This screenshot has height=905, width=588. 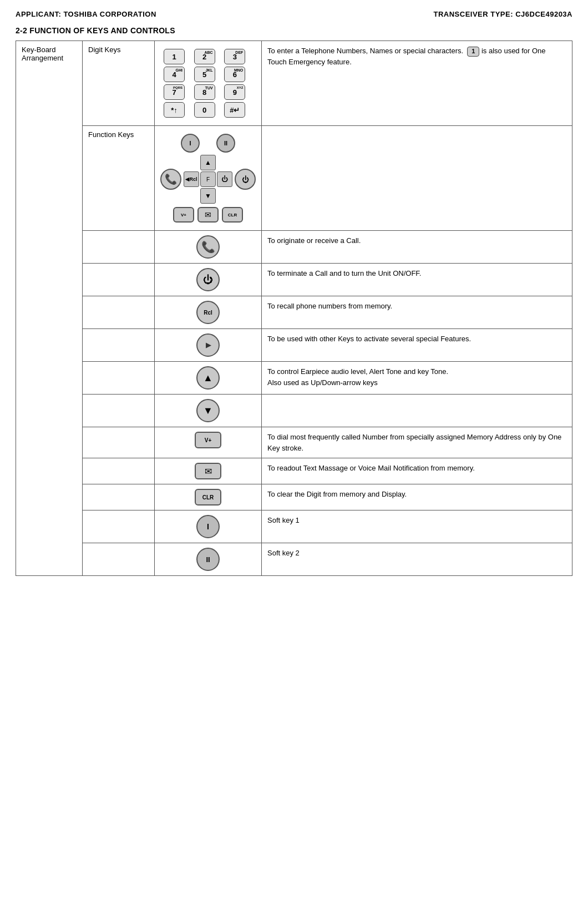 I want to click on table-row-f: ▶ To be used with other Keys to activate…, so click(x=294, y=345).